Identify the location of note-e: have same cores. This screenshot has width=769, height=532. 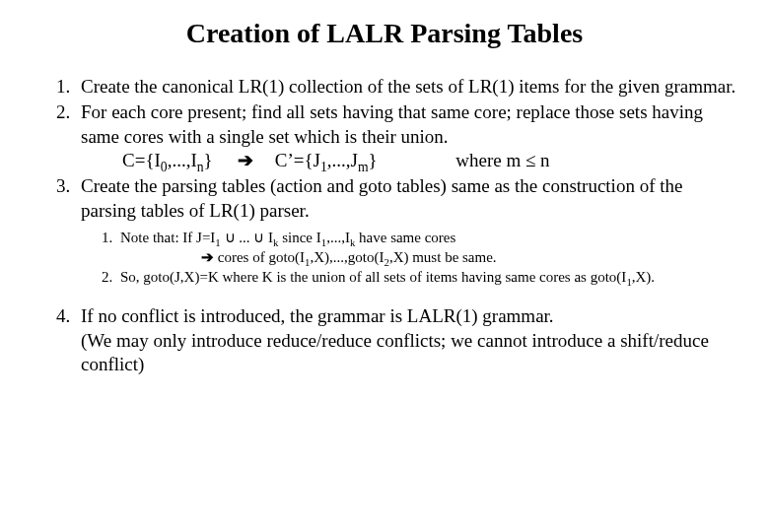
(405, 237).